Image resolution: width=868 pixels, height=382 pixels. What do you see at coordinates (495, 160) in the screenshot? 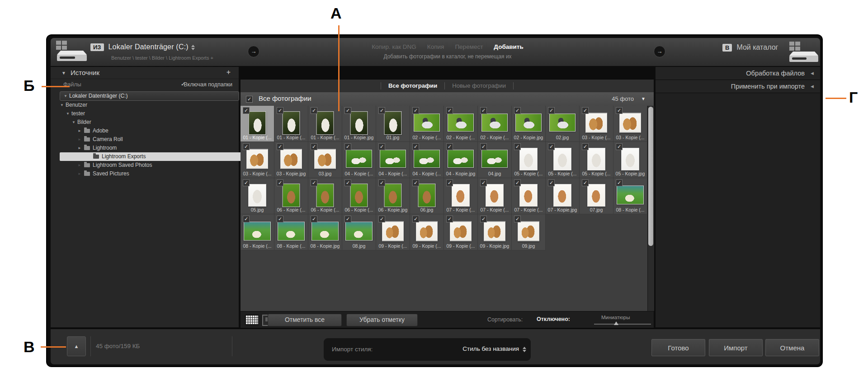
I see `photo-cell: ✓04.jpg` at bounding box center [495, 160].